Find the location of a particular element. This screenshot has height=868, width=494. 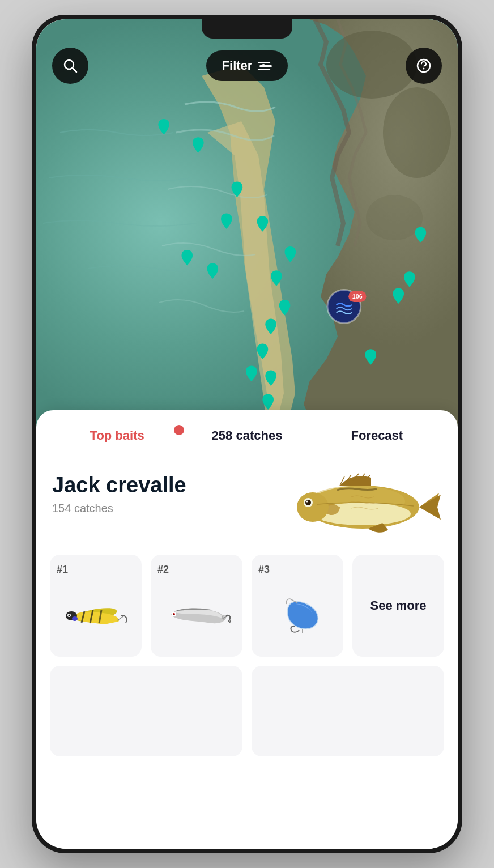

second-row-cards is located at coordinates (247, 711).